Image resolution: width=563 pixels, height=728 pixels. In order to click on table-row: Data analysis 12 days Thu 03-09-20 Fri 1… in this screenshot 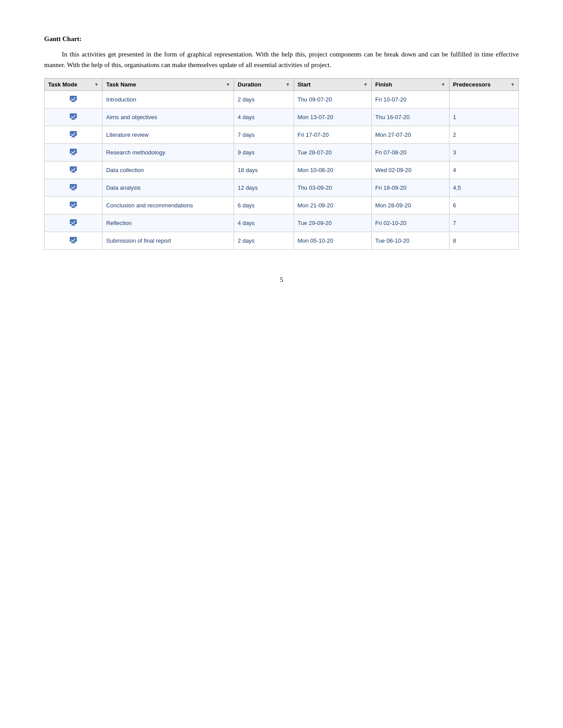, I will do `click(282, 188)`.